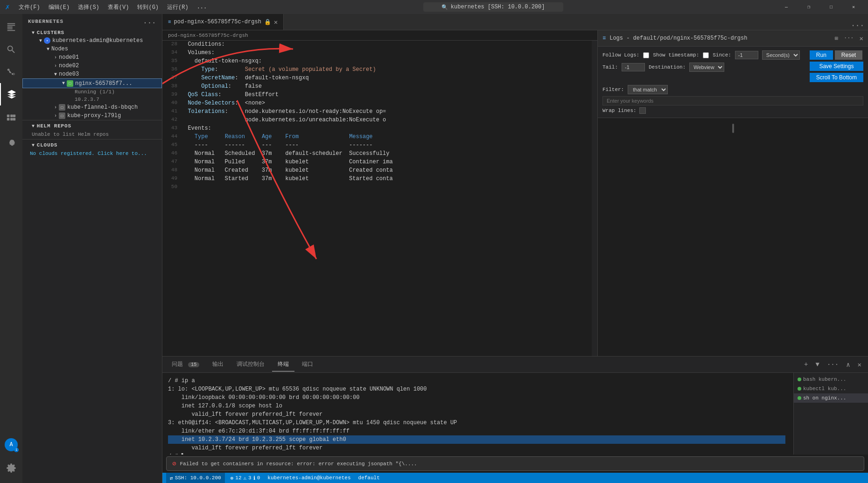 The height and width of the screenshot is (483, 868). Describe the element at coordinates (809, 7) in the screenshot. I see `restore-button: ❐` at that location.